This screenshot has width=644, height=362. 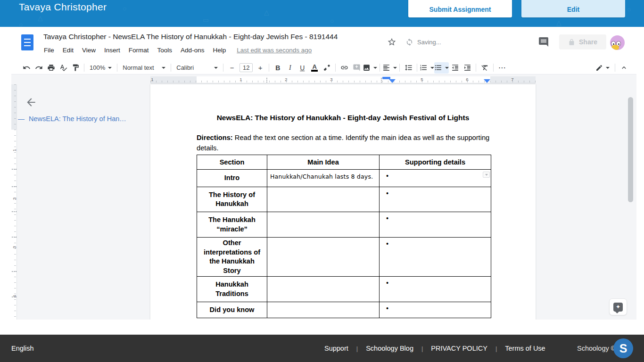 I want to click on zoom-select: 100%, so click(x=101, y=68).